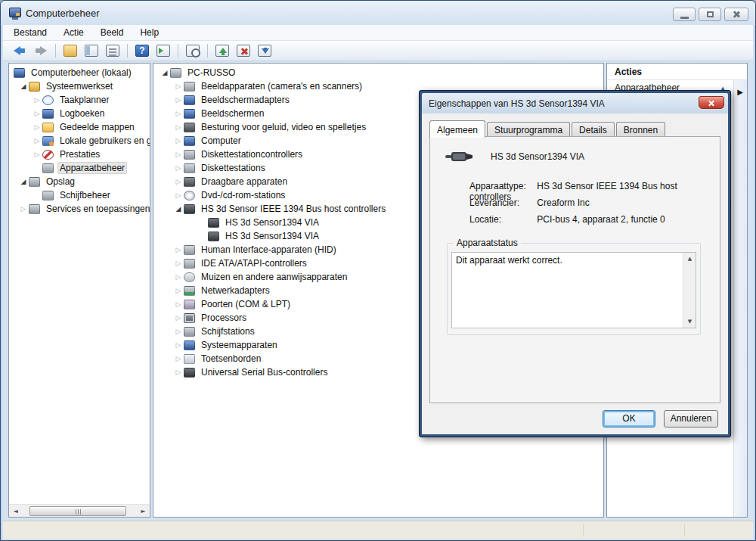  I want to click on computer-icon, so click(189, 141).